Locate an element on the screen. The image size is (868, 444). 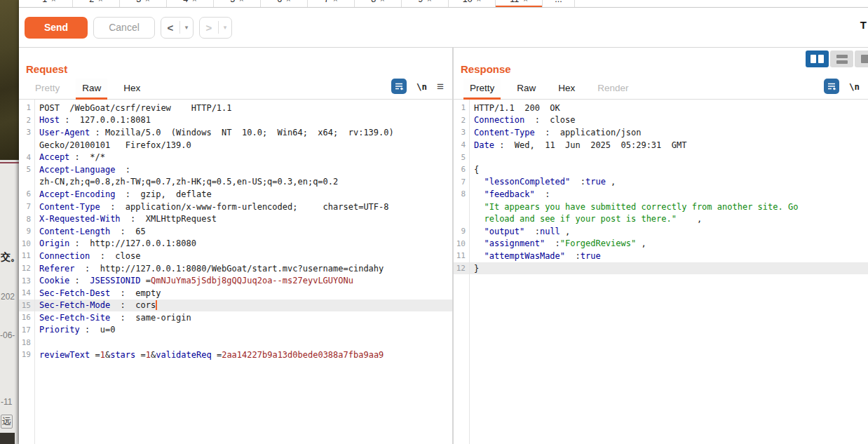
repeater-tab-5: 5× is located at coordinates (237, 4).